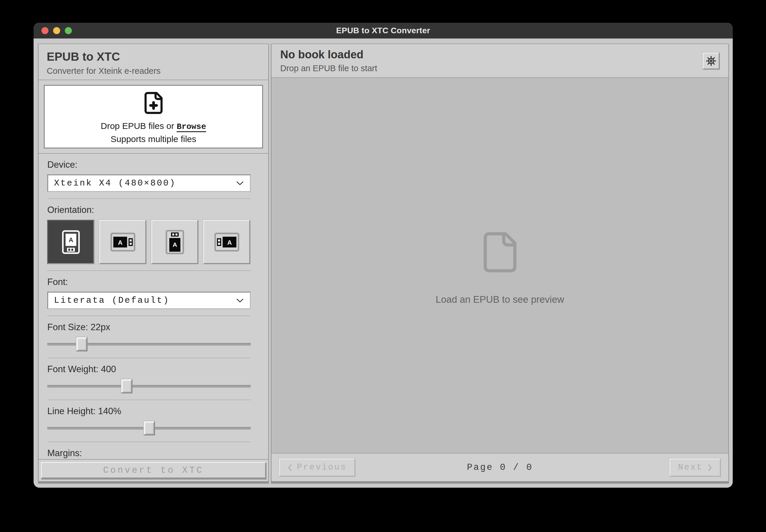 Image resolution: width=766 pixels, height=532 pixels. I want to click on preview-placeholder-text: Load an EPUB to see preview, so click(500, 299).